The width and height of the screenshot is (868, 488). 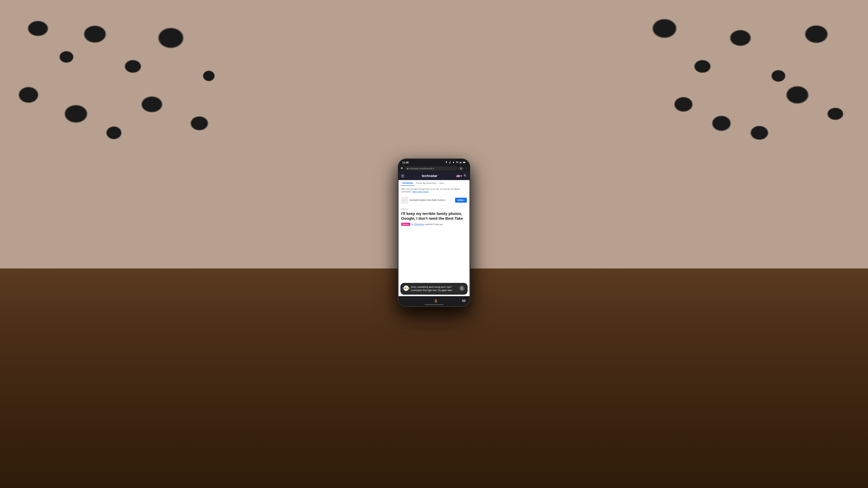 I want to click on camera-dot-icon, so click(x=454, y=162).